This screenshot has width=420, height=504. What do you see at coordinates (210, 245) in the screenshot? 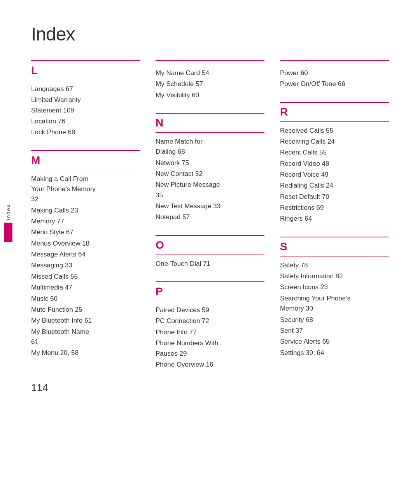
I see `section-letter-O: O` at bounding box center [210, 245].